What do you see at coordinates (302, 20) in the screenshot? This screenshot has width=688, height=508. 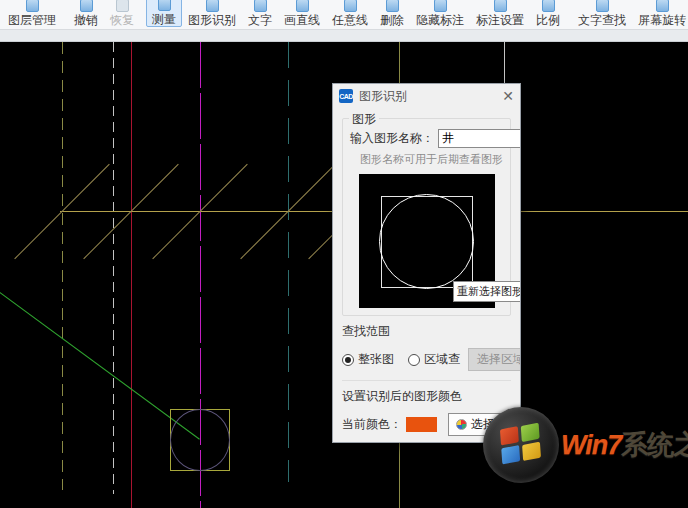 I see `toolbar-item-label: 画直线` at bounding box center [302, 20].